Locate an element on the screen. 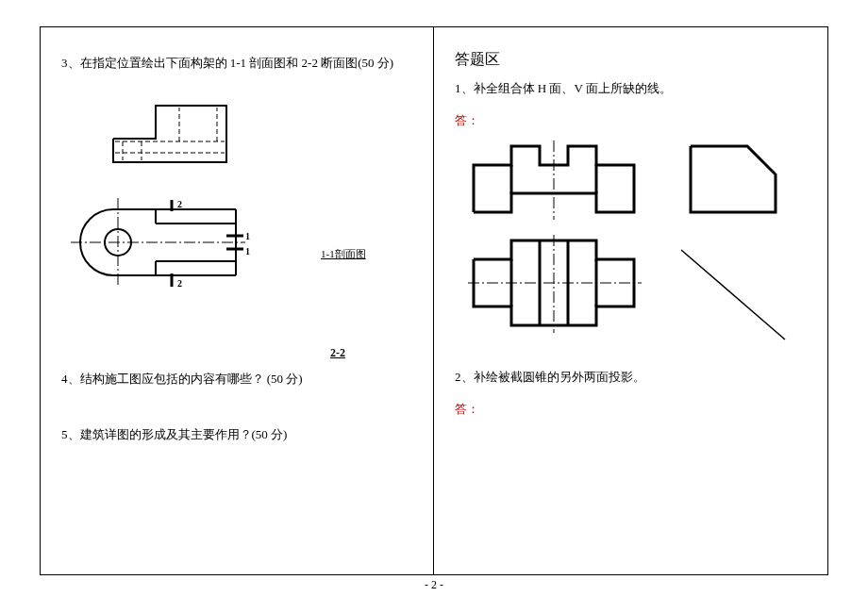 The height and width of the screenshot is (613, 868). figure-structure: 2 2 1 1 1-1剖面图 2-2 is located at coordinates (237, 200).